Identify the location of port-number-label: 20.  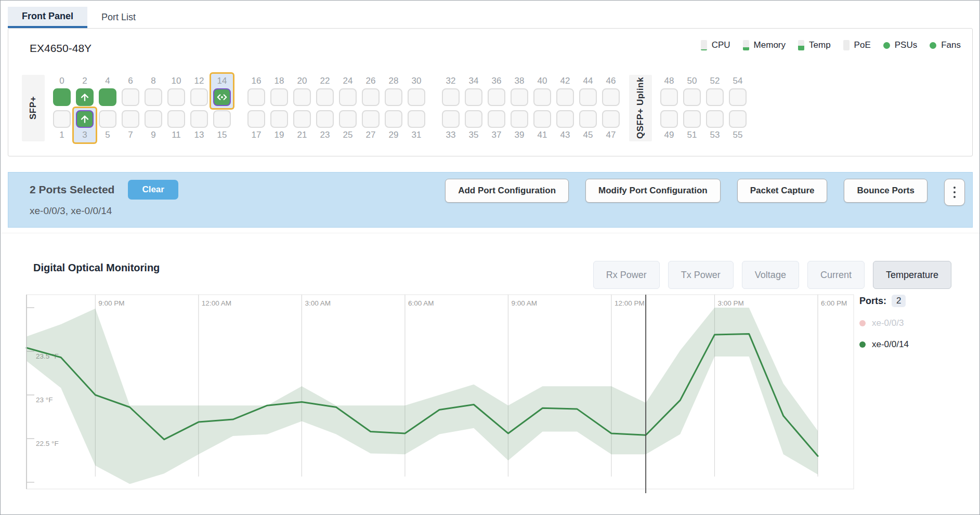
(303, 81).